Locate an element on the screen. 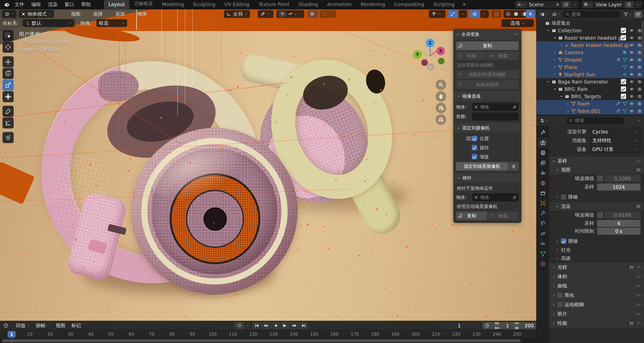 The image size is (644, 343). mode-dropdown: 物体模式 is located at coordinates (36, 14).